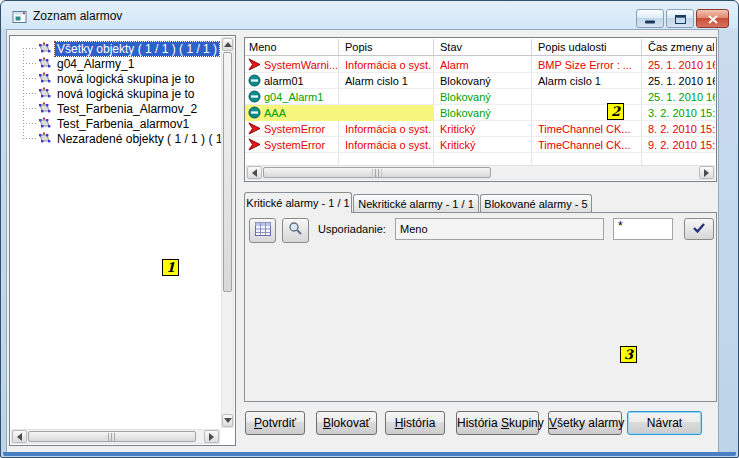 Image resolution: width=739 pixels, height=458 pixels. What do you see at coordinates (228, 232) in the screenshot?
I see `tree-vertical-scrollbar` at bounding box center [228, 232].